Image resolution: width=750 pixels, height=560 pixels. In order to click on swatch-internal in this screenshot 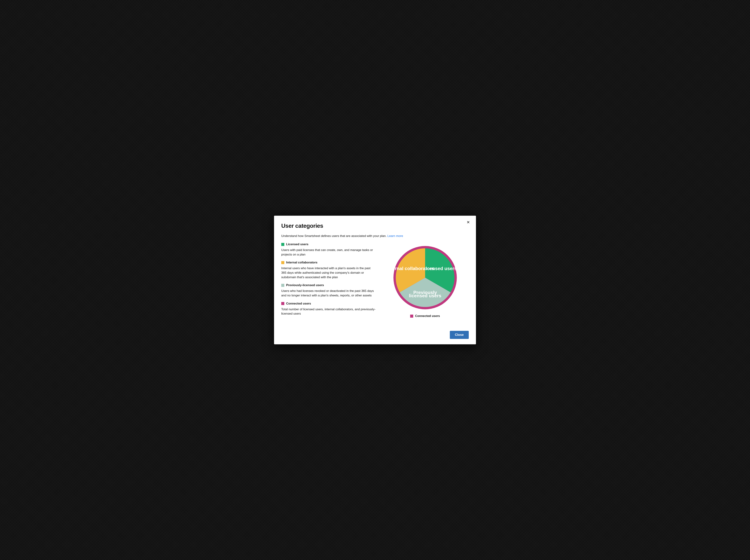, I will do `click(283, 263)`.